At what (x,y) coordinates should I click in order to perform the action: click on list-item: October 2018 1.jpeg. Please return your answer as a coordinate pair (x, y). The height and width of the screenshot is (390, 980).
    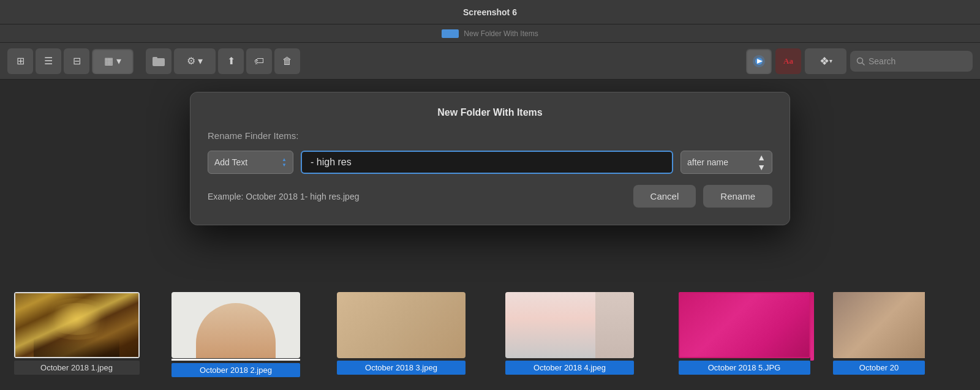
    Looking at the image, I should click on (77, 333).